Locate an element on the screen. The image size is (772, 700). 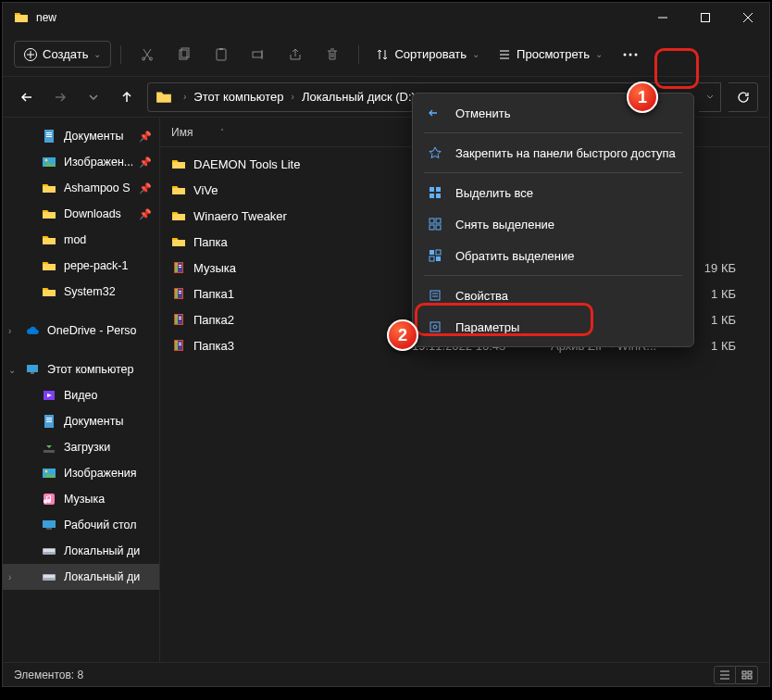
sidebar-item: Локальный ди is located at coordinates (81, 551).